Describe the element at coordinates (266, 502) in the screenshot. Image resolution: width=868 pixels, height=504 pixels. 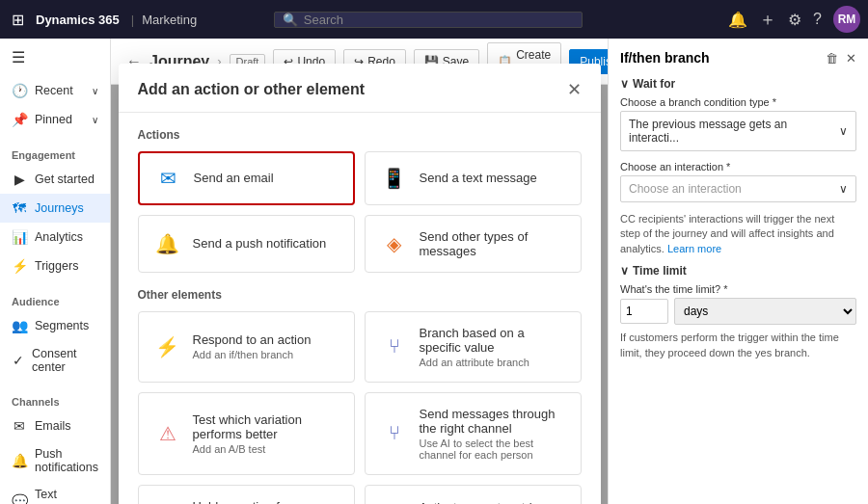
I see `hold-action-text: Hold an action for a specific time Add a…` at that location.